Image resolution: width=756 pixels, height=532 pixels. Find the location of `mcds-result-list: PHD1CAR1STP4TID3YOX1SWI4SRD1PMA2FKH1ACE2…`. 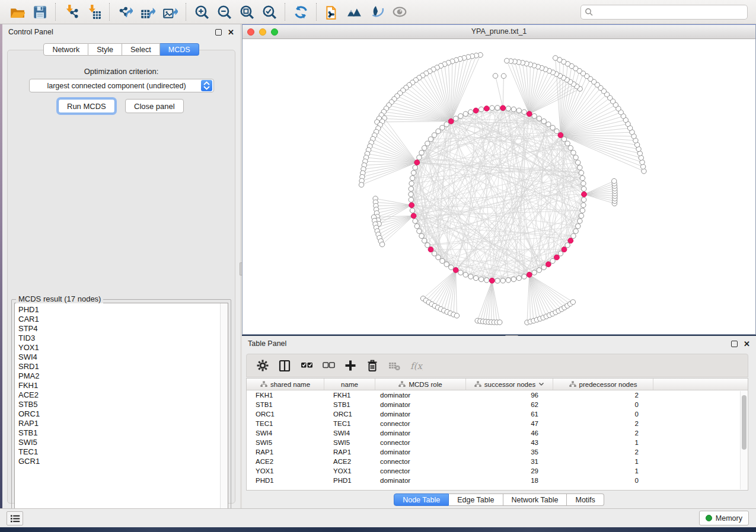

mcds-result-list: PHD1CAR1STP4TID3YOX1SWI4SRD1PMA2FKH1ACE2… is located at coordinates (121, 410).